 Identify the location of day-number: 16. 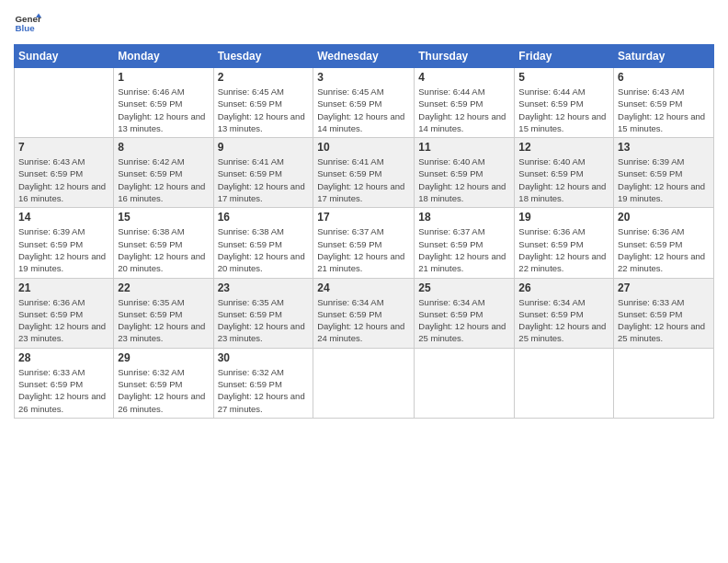
(264, 217).